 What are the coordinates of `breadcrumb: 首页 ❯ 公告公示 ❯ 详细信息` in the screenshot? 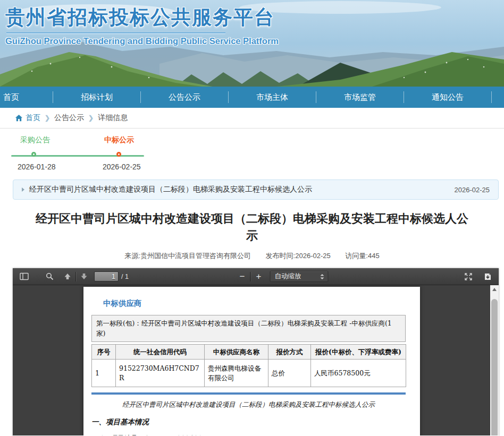 It's located at (252, 118).